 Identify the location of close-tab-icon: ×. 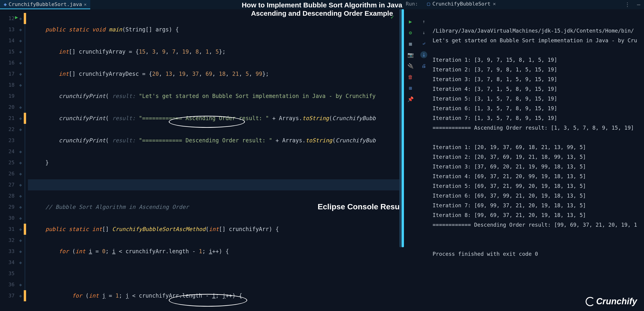
(85, 5).